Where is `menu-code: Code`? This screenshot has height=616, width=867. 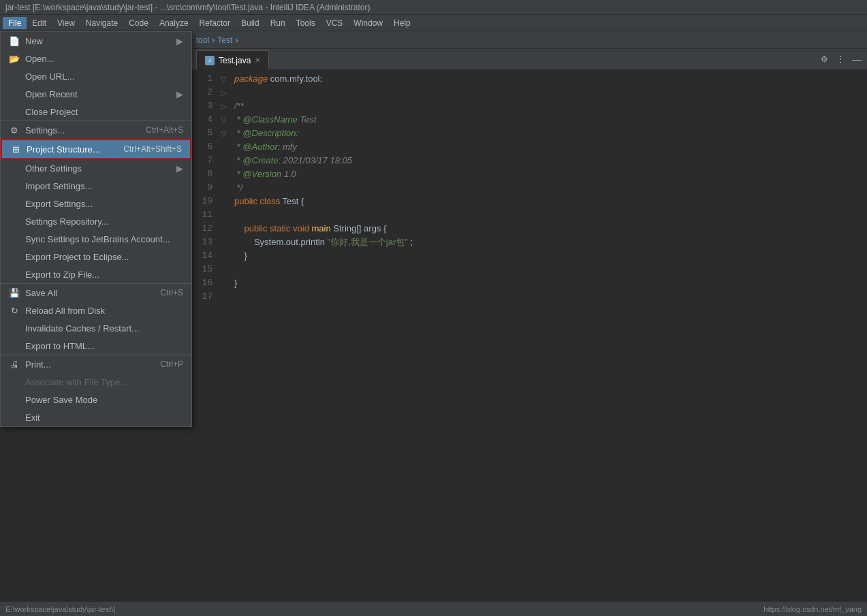 menu-code: Code is located at coordinates (139, 23).